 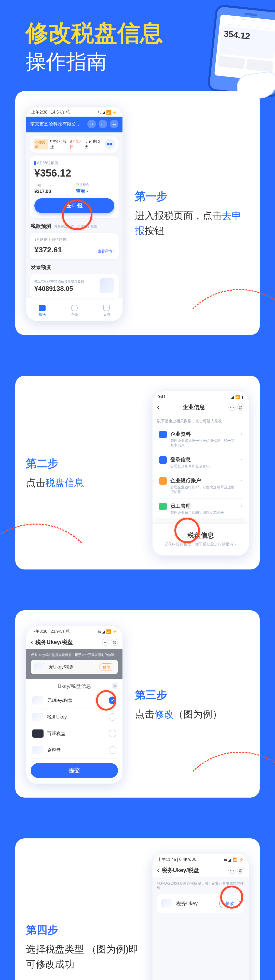 What do you see at coordinates (106, 251) in the screenshot?
I see `detail-link: 查看详情 ›` at bounding box center [106, 251].